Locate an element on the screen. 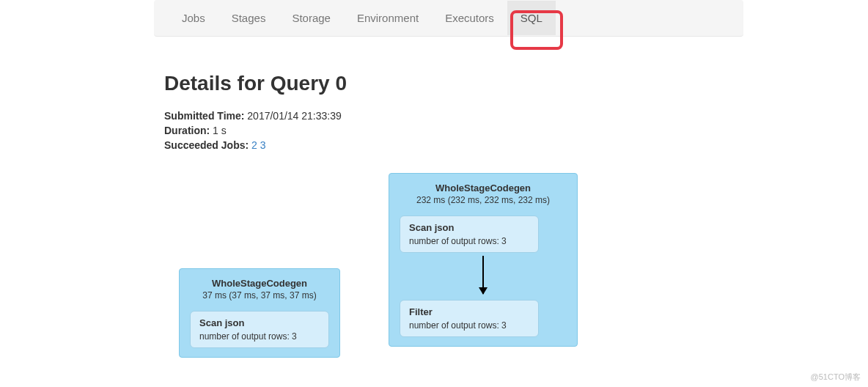  nav-tab-jobs: Jobs is located at coordinates (194, 18).